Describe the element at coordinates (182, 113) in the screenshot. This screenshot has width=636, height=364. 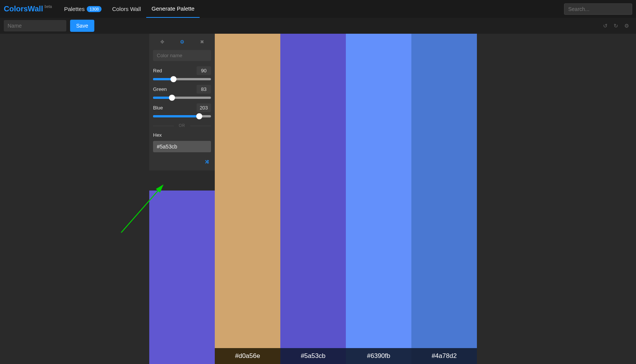
I see `blue-slider-row: Blue 203` at that location.